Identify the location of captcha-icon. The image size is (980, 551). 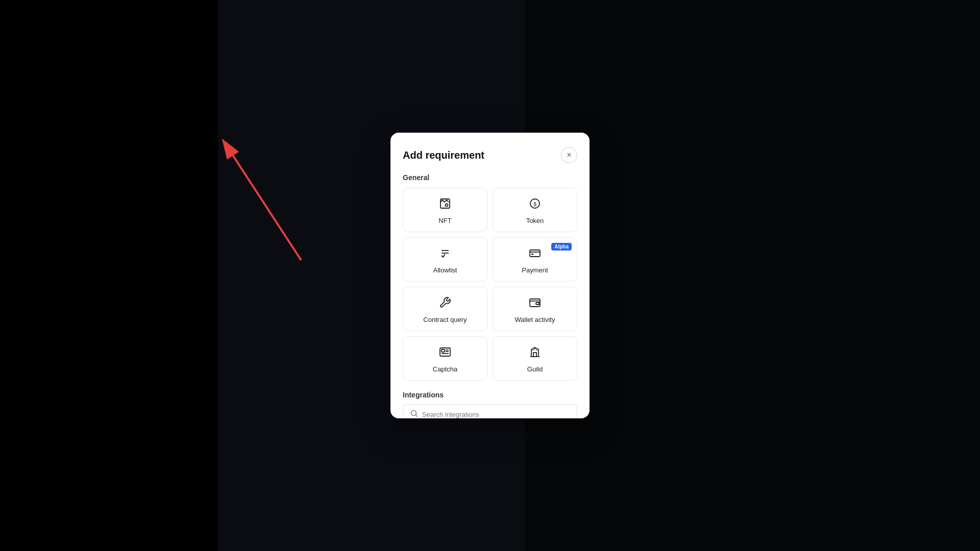
(445, 354).